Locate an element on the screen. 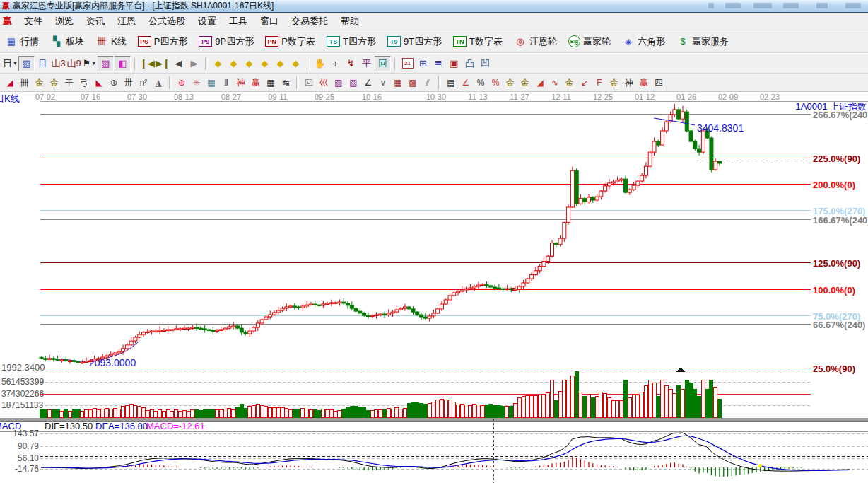  trend-tool-icon: ↯ is located at coordinates (351, 64).